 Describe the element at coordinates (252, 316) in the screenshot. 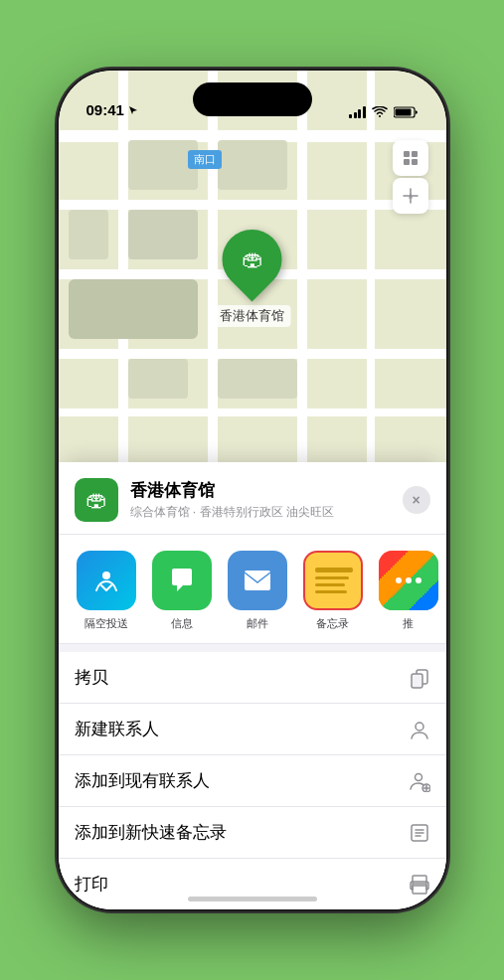

I see `pin-label: 香港体育馆` at that location.